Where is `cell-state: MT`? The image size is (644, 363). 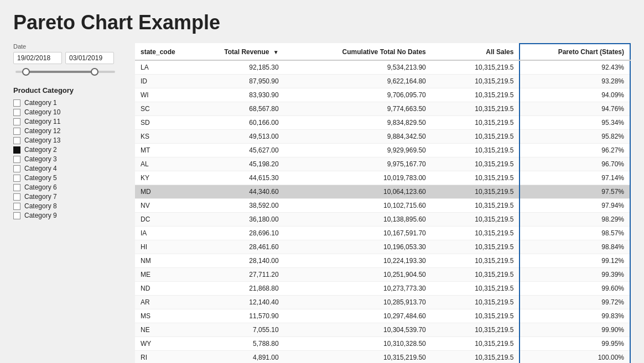
cell-state: MT is located at coordinates (165, 150).